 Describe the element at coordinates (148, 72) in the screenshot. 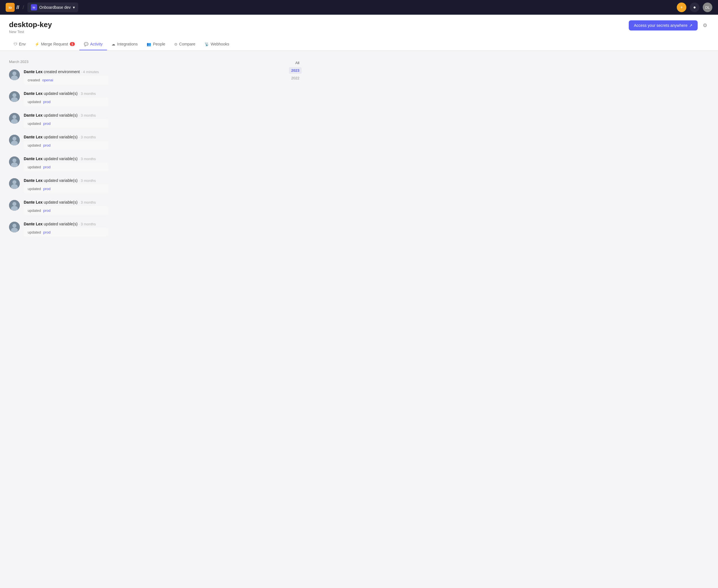

I see `activity-main-text: Dante Lex created environment · 4 minute…` at that location.